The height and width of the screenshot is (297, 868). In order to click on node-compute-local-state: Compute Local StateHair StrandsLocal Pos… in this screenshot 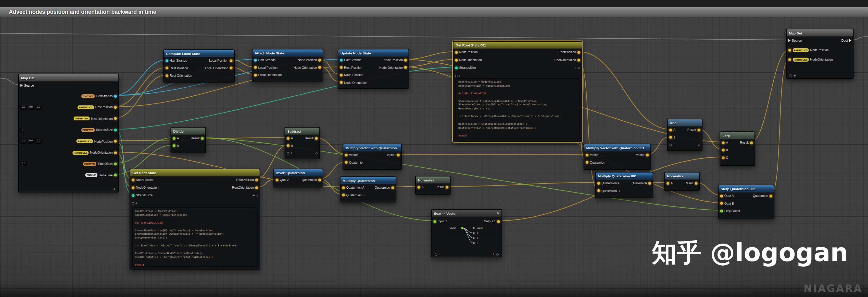, I will do `click(199, 66)`.